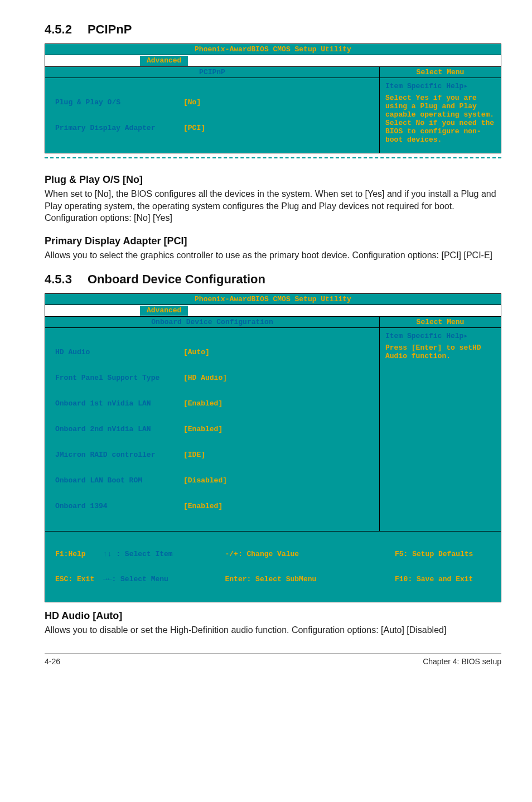 This screenshot has width=532, height=802. What do you see at coordinates (138, 554) in the screenshot?
I see `key-nav-updown: ↑↓ : Select Item` at bounding box center [138, 554].